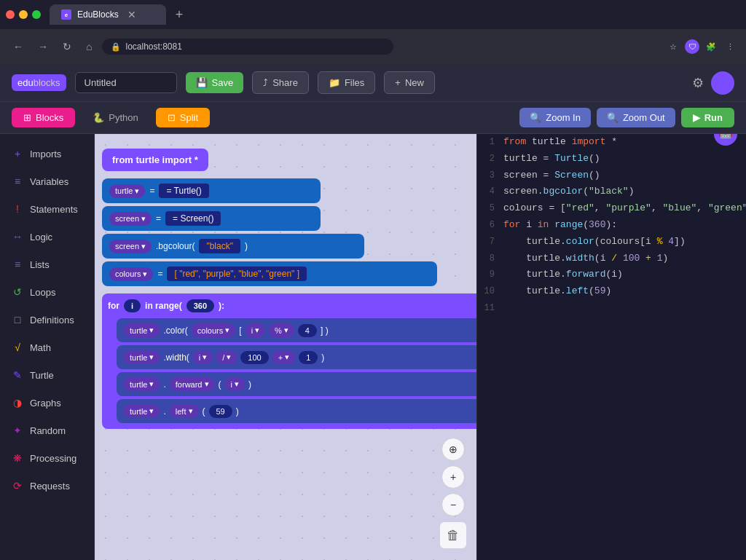 The height and width of the screenshot is (560, 746). I want to click on maximize-button, so click(36, 15).